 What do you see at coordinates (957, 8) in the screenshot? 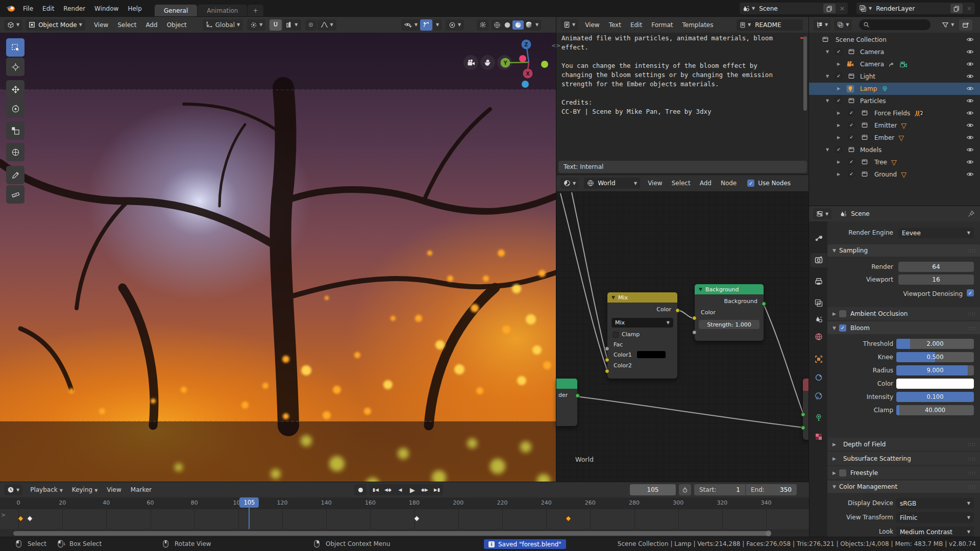
I see `new-layer-button` at bounding box center [957, 8].